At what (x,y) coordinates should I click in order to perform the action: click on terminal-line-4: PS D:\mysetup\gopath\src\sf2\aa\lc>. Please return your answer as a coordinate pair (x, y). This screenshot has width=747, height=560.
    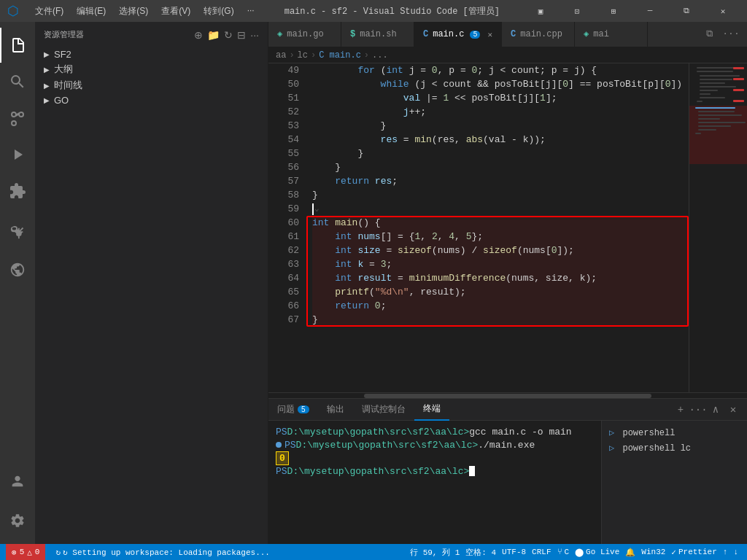
    Looking at the image, I should click on (435, 471).